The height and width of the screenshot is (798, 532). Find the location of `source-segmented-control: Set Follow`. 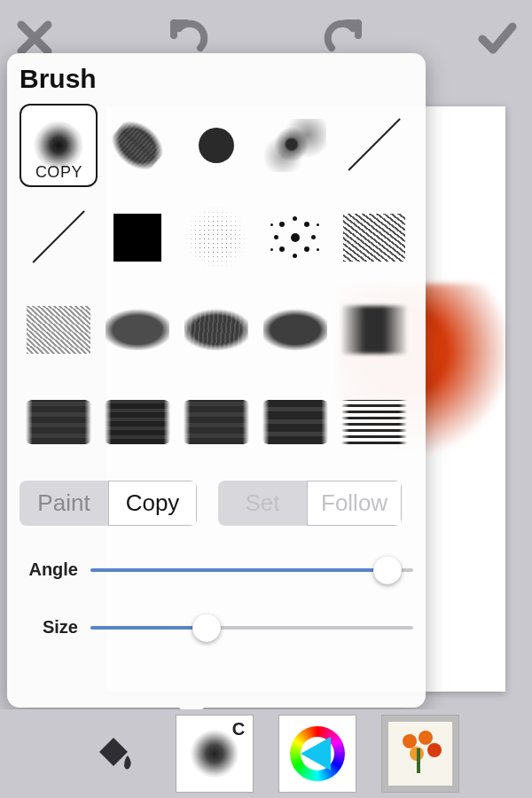

source-segmented-control: Set Follow is located at coordinates (310, 504).